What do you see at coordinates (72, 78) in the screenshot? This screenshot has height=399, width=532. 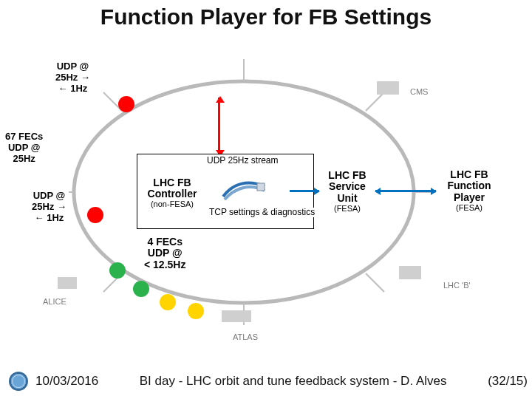 I see `label-udp-25hz-1hz-top: UDP @ 25Hz → ← 1Hz` at bounding box center [72, 78].